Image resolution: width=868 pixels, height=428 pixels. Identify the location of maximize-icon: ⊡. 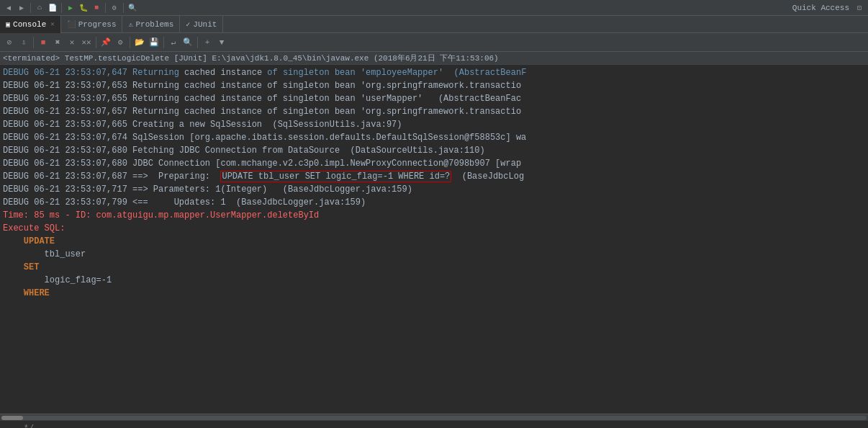
(859, 8).